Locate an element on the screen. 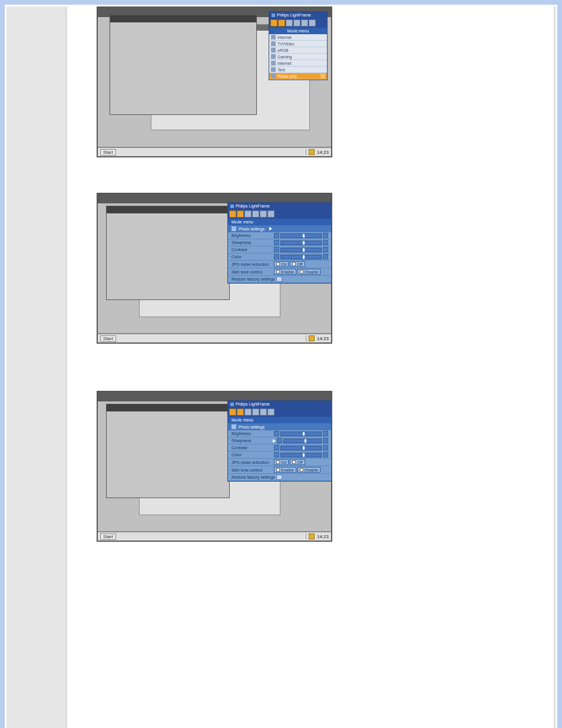 This screenshot has height=728, width=562. window-front is located at coordinates (183, 65).